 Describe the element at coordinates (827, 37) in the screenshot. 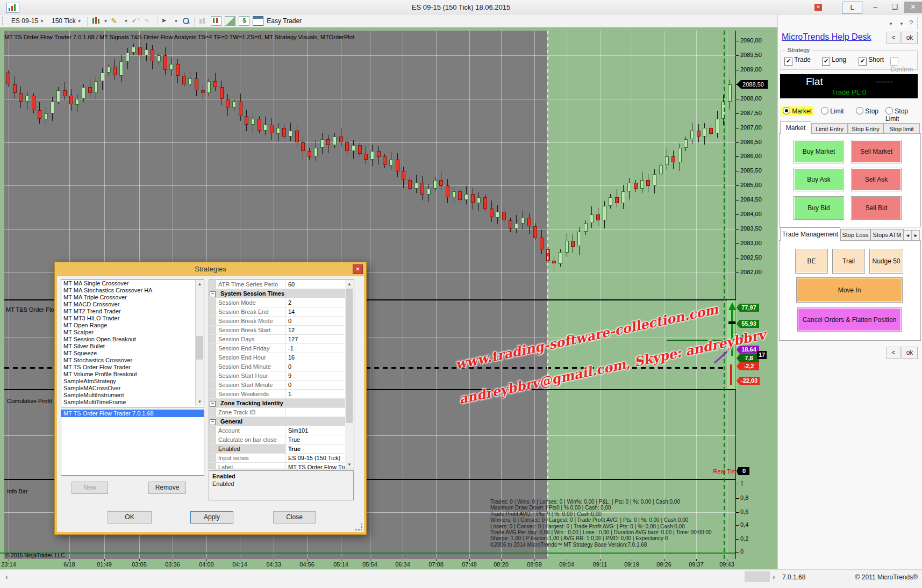

I see `help-desk-link: MicroTrends Help Desk` at that location.